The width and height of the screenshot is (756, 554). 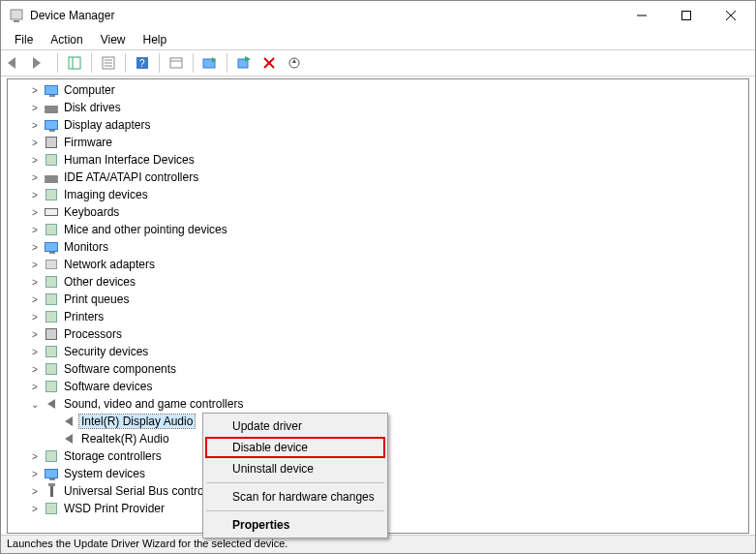 What do you see at coordinates (155, 40) in the screenshot?
I see `menu-help: Help` at bounding box center [155, 40].